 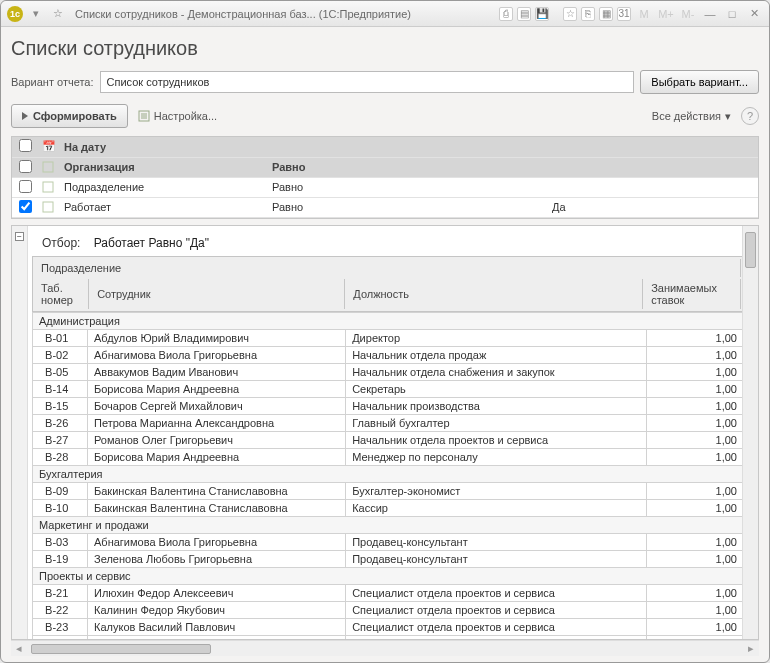 What do you see at coordinates (60, 490) in the screenshot?
I see `cell-tab: B-09` at bounding box center [60, 490].